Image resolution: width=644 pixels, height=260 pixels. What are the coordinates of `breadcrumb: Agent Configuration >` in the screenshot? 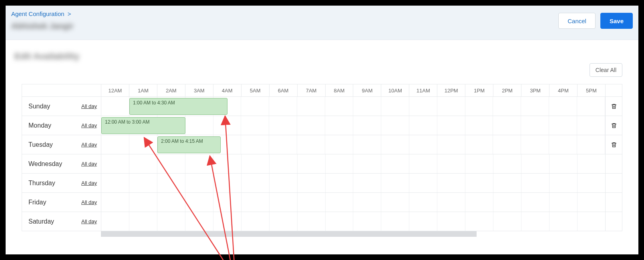 It's located at (41, 14).